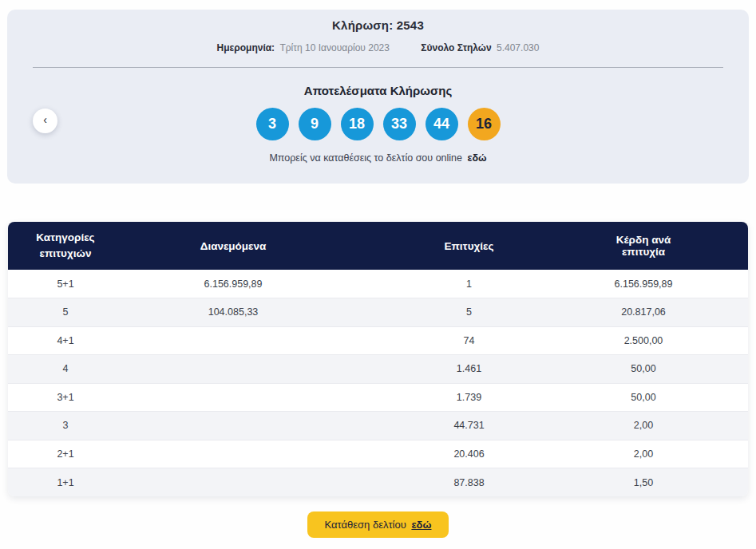 This screenshot has width=756, height=549. Describe the element at coordinates (65, 369) in the screenshot. I see `table-cell: 4` at that location.